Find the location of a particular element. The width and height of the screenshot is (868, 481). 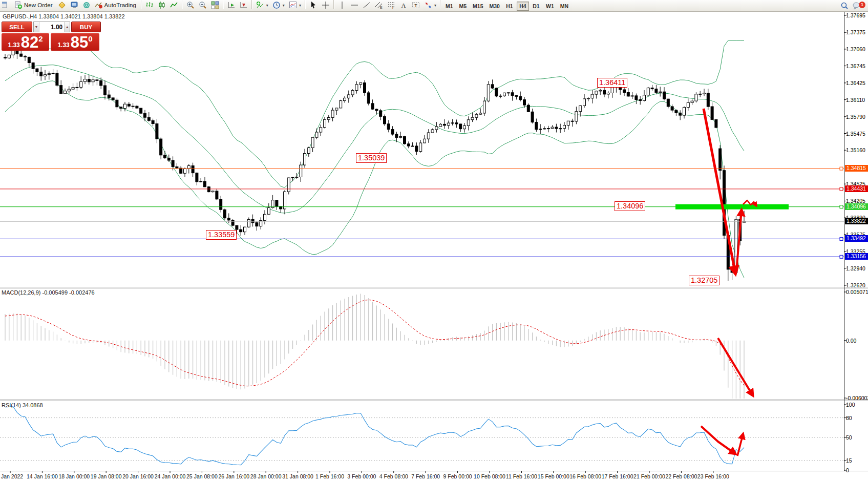

autotrading-button: AutoTrading is located at coordinates (116, 5).